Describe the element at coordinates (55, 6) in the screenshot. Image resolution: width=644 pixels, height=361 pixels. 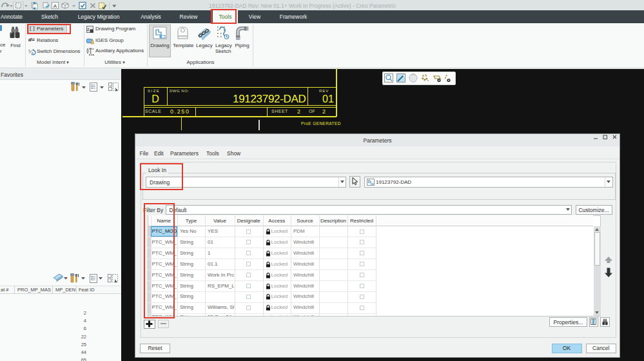
I see `svg-text: A` at that location.